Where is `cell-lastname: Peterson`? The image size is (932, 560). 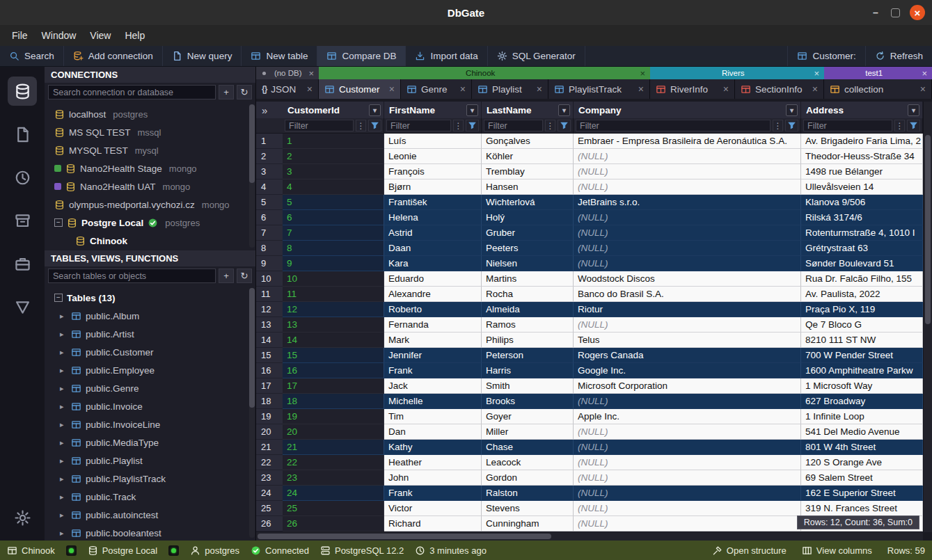
cell-lastname: Peterson is located at coordinates (528, 355).